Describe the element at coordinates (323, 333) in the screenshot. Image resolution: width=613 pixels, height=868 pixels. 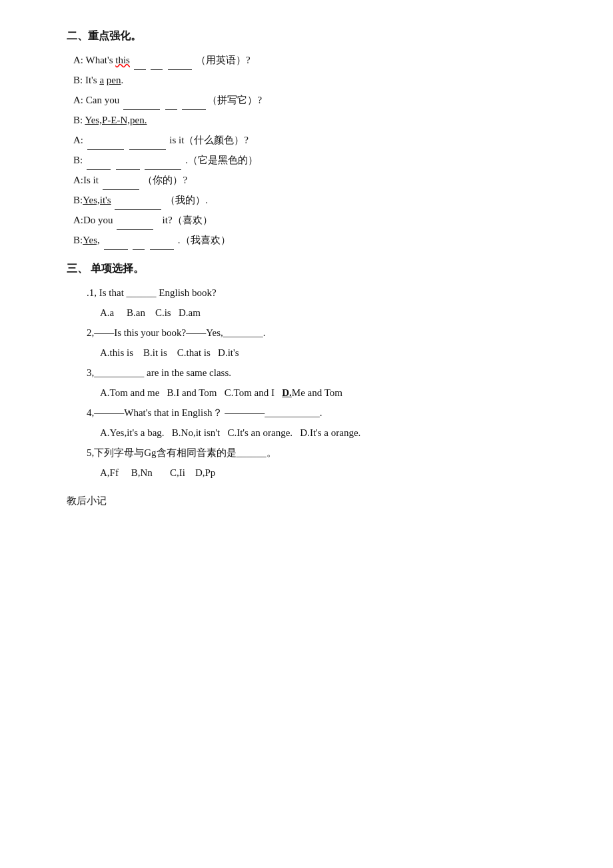
I see `mc-item-2: 2,——Is this your book?——Yes,________.` at that location.